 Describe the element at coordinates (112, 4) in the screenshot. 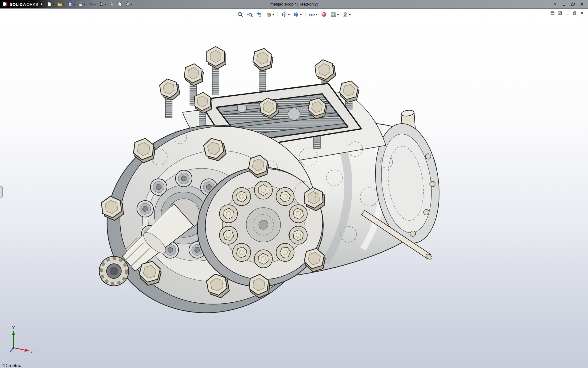

I see `rebuild-button` at that location.